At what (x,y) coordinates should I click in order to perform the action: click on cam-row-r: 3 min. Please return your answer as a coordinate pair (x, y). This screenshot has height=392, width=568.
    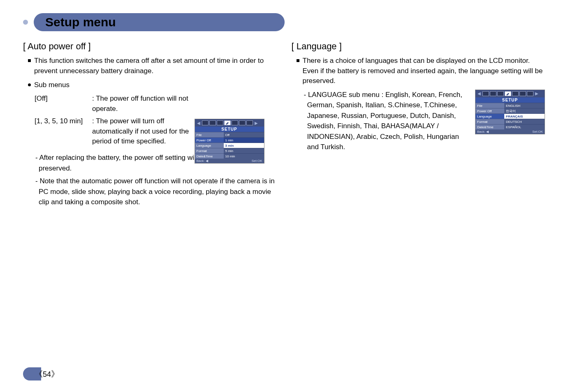
    Looking at the image, I should click on (244, 145).